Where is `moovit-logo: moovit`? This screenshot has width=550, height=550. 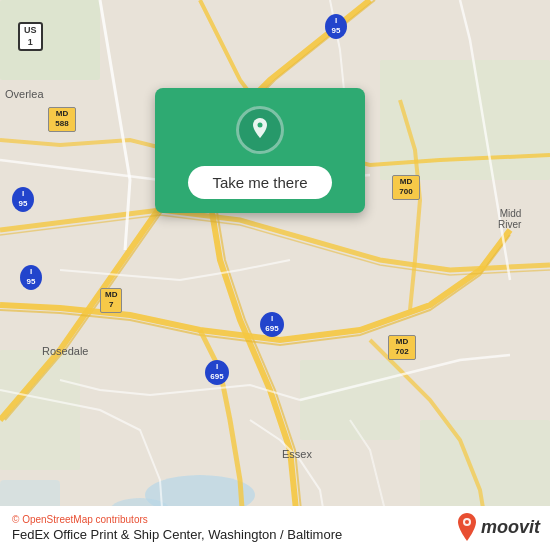
moovit-logo: moovit is located at coordinates (498, 527).